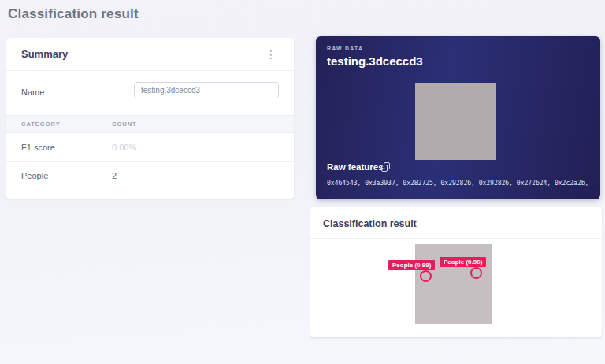 The image size is (605, 364). I want to click on row-category: F1 score, so click(38, 147).